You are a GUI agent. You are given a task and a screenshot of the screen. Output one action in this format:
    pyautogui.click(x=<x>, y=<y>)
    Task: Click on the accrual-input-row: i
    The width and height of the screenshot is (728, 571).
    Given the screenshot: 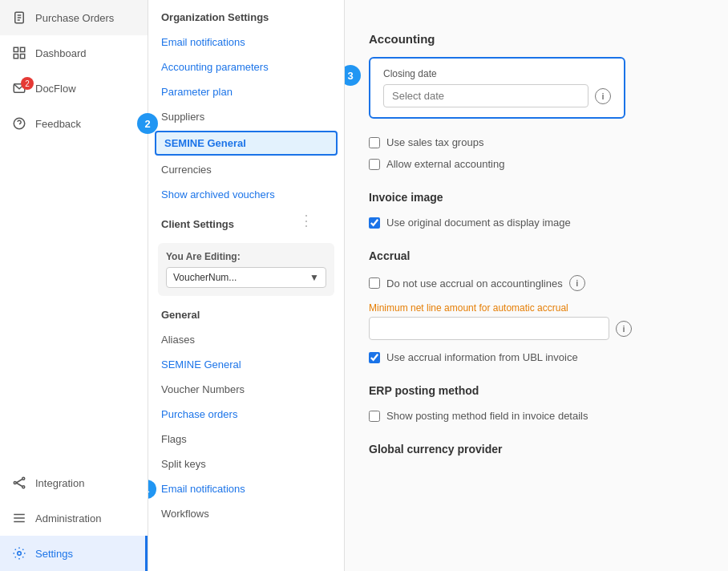 What is the action you would take?
    pyautogui.click(x=536, y=329)
    